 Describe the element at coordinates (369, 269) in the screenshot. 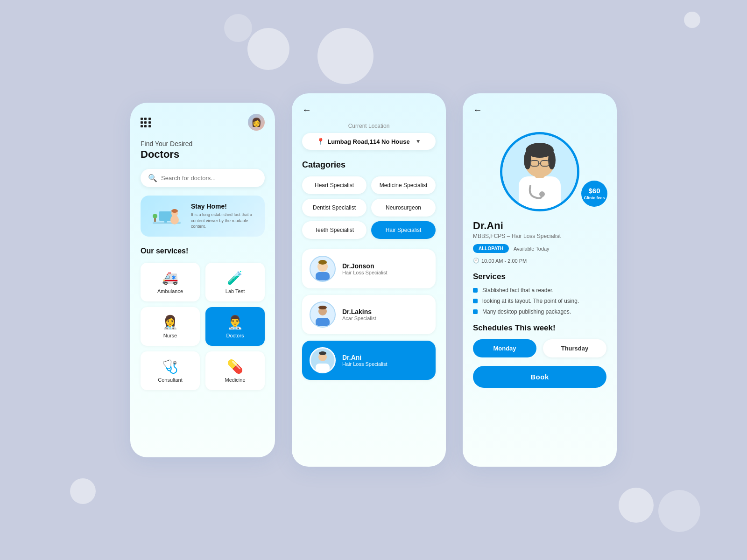

I see `doctor-jonson-card: Dr.Jonson Hair Loss Specialist` at that location.